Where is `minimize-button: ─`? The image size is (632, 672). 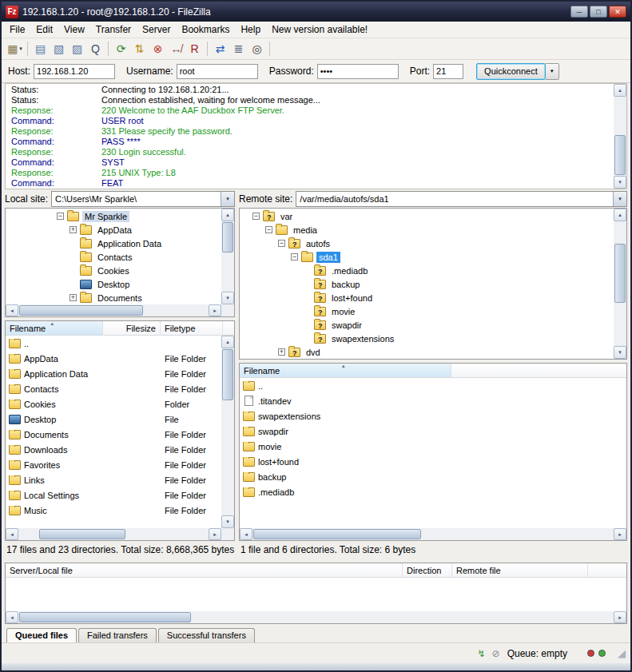 minimize-button: ─ is located at coordinates (579, 11).